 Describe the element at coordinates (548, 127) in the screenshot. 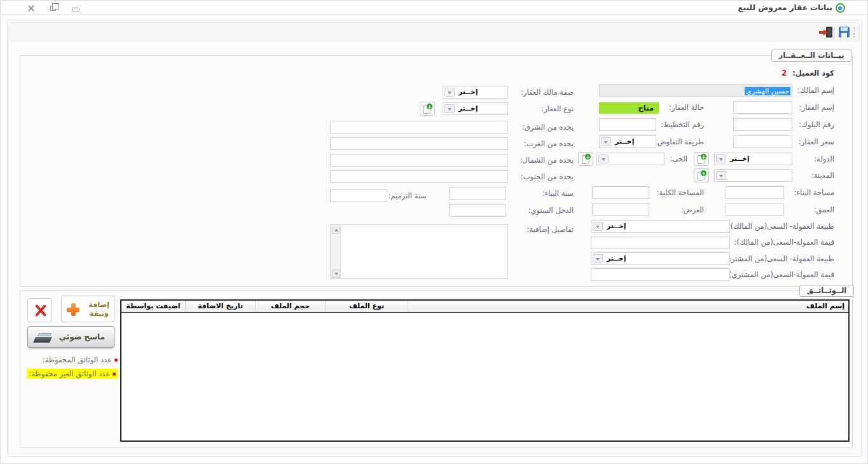

I see `east-border-label: يحده من الشرق:` at that location.